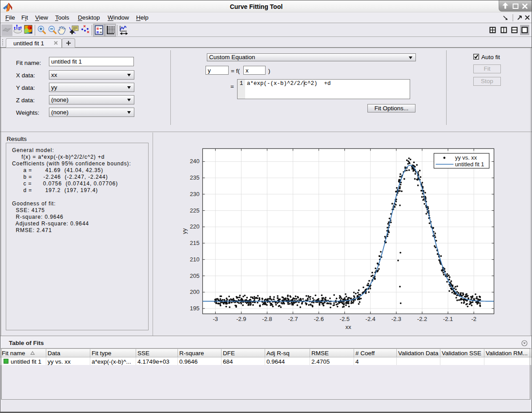 This screenshot has width=532, height=413. What do you see at coordinates (195, 161) in the screenshot?
I see `svg-text: 240` at bounding box center [195, 161].